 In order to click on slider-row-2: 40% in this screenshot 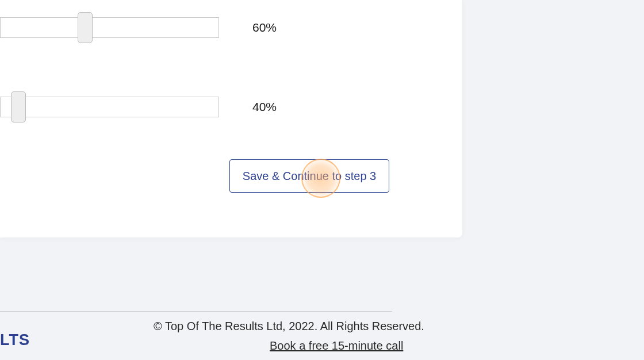, I will do `click(138, 107)`.